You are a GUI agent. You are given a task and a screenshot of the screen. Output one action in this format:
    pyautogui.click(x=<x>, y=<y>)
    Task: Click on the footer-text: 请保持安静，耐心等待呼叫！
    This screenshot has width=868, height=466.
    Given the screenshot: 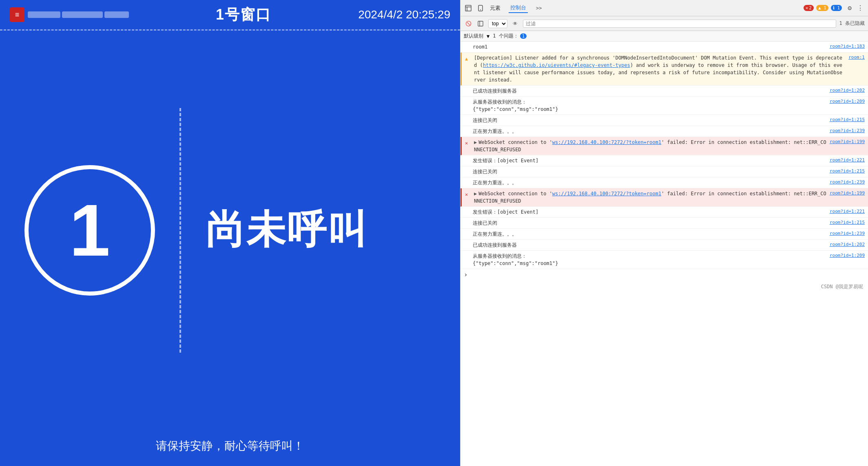 What is the action you would take?
    pyautogui.click(x=230, y=448)
    